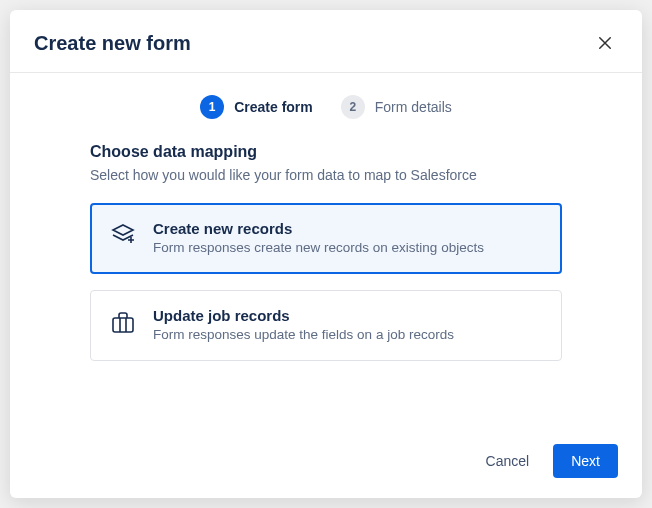 The height and width of the screenshot is (508, 652). What do you see at coordinates (326, 462) in the screenshot?
I see `modal-footer: Cancel Next` at bounding box center [326, 462].